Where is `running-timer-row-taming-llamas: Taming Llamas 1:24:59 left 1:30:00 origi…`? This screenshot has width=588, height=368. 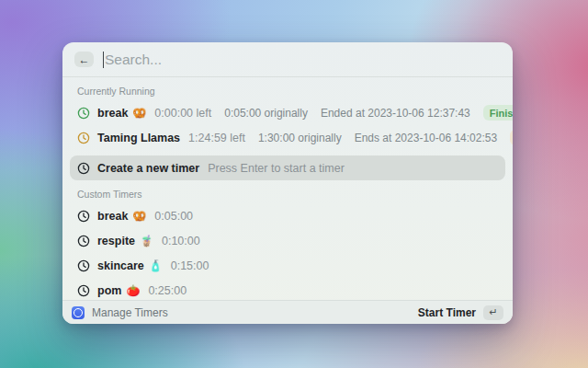
running-timer-row-taming-llamas: Taming Llamas 1:24:59 left 1:30:00 origi… is located at coordinates (288, 138).